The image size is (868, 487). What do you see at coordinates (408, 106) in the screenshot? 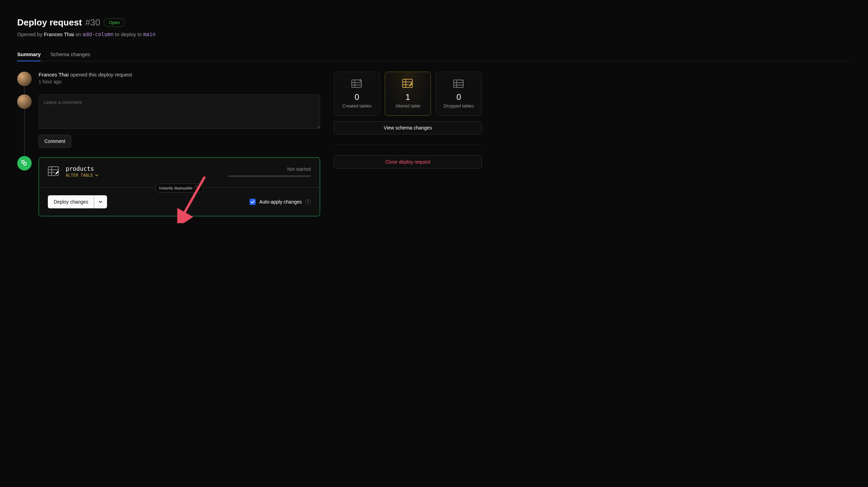
I see `stat-label: Altered table` at bounding box center [408, 106].